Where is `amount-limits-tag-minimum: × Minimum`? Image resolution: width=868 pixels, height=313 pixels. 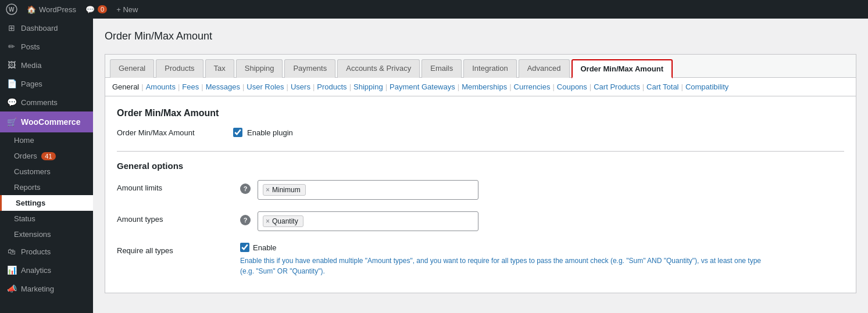 amount-limits-tag-minimum: × Minimum is located at coordinates (284, 190).